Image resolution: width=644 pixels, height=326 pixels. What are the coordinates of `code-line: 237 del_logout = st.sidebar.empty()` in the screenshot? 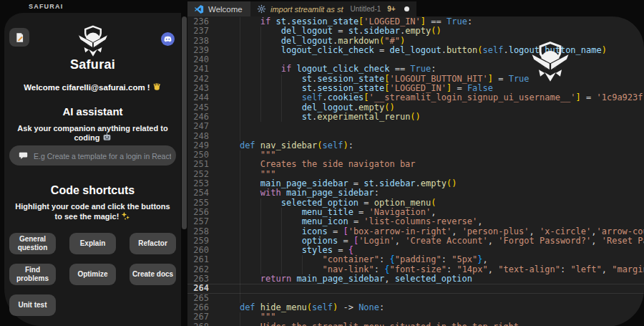 It's located at (416, 32).